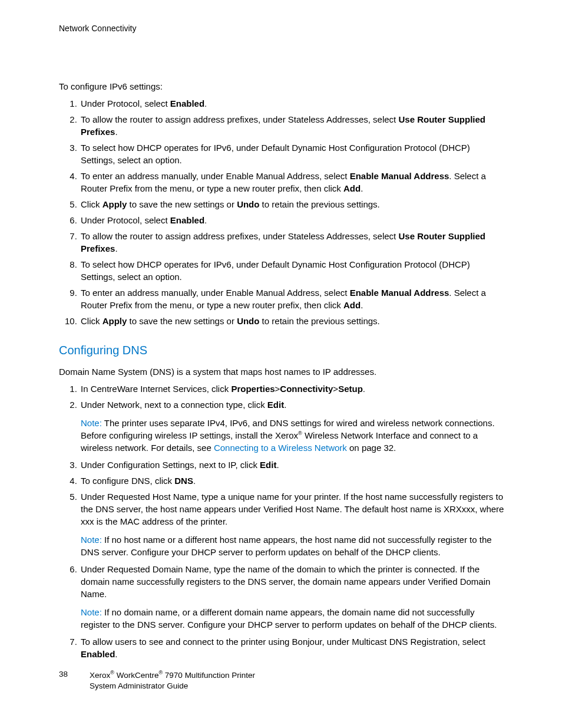  What do you see at coordinates (170, 465) in the screenshot?
I see `text: Under Configuration Settings, next to IP…` at bounding box center [170, 465].